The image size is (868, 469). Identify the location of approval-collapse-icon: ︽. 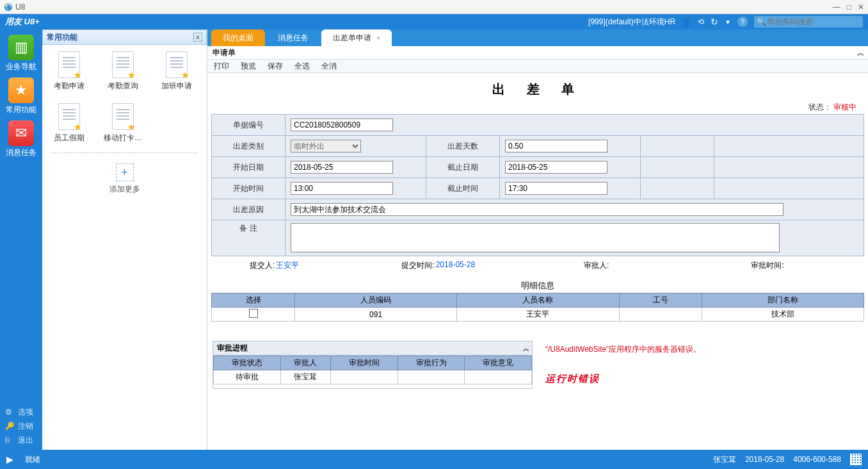
(526, 349).